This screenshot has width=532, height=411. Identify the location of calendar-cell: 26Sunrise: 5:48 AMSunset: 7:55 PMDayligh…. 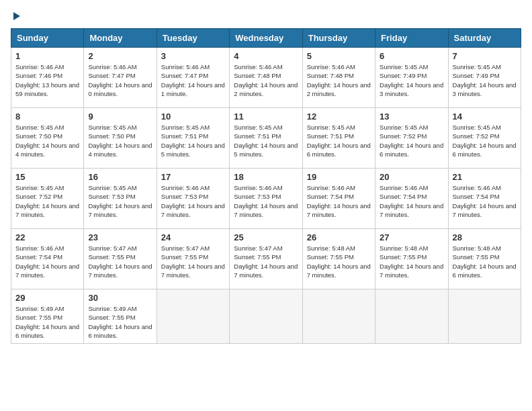
(339, 259).